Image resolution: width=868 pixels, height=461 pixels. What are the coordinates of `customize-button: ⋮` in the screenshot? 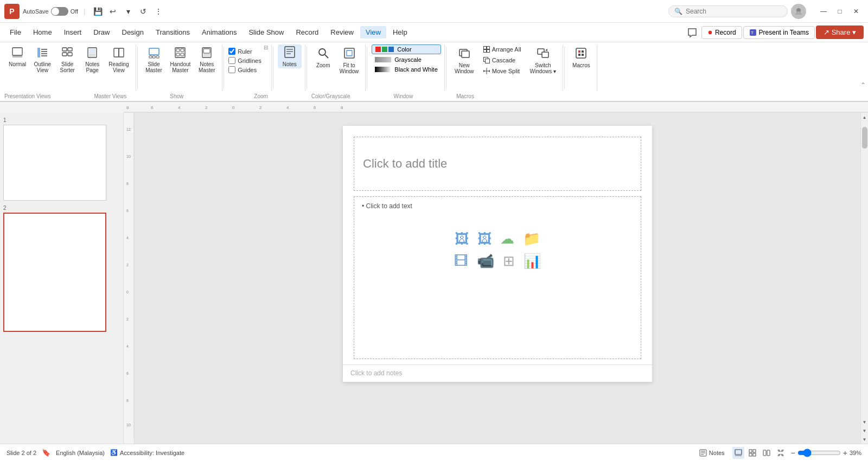 It's located at (158, 11).